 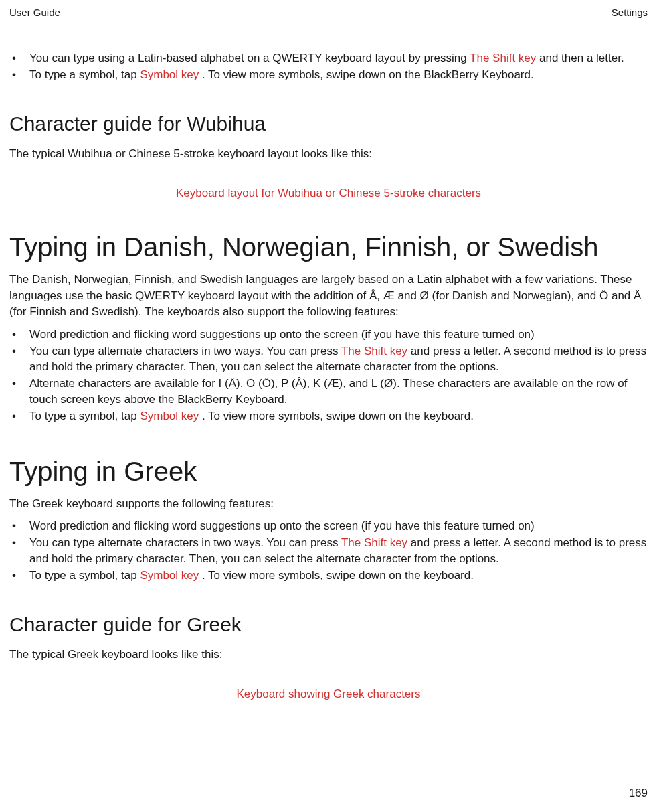 What do you see at coordinates (328, 550) in the screenshot?
I see `greek-bullet-list: Word prediction and flicking word sugges…` at bounding box center [328, 550].